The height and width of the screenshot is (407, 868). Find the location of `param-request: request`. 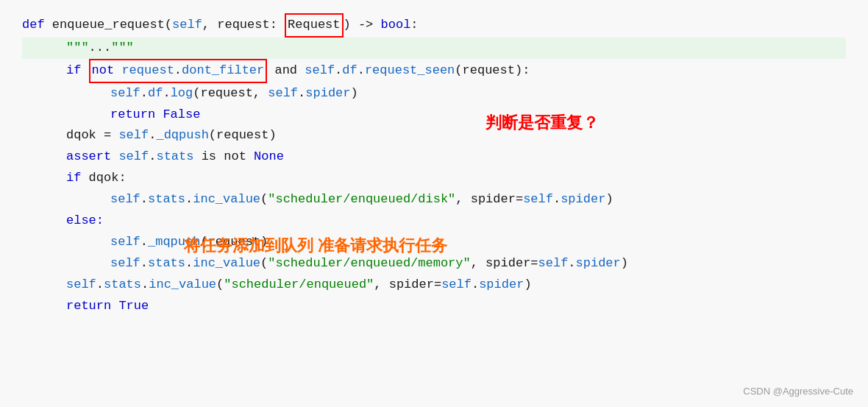

param-request: request is located at coordinates (243, 25).